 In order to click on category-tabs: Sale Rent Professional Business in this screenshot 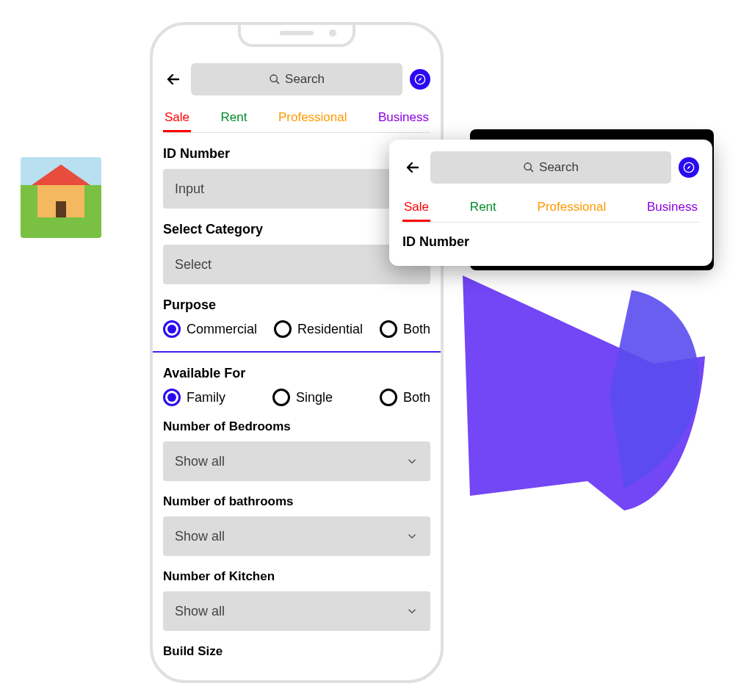, I will do `click(297, 118)`.